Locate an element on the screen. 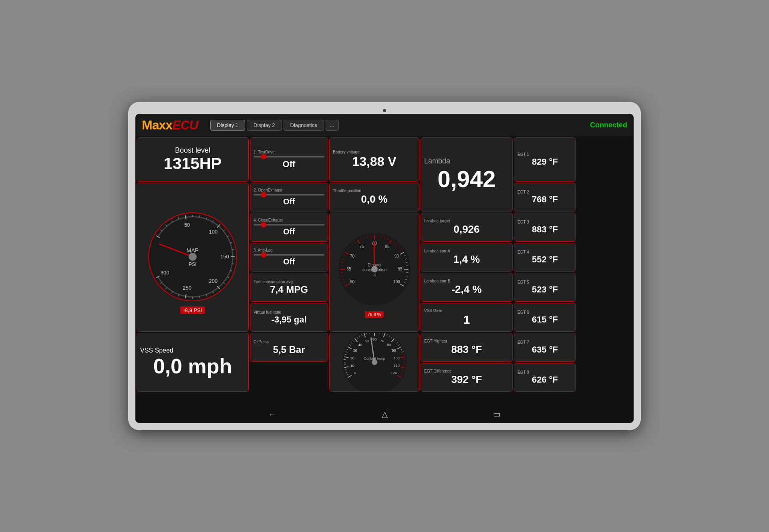  virtualtank-value: -3,95 gal is located at coordinates (289, 320).